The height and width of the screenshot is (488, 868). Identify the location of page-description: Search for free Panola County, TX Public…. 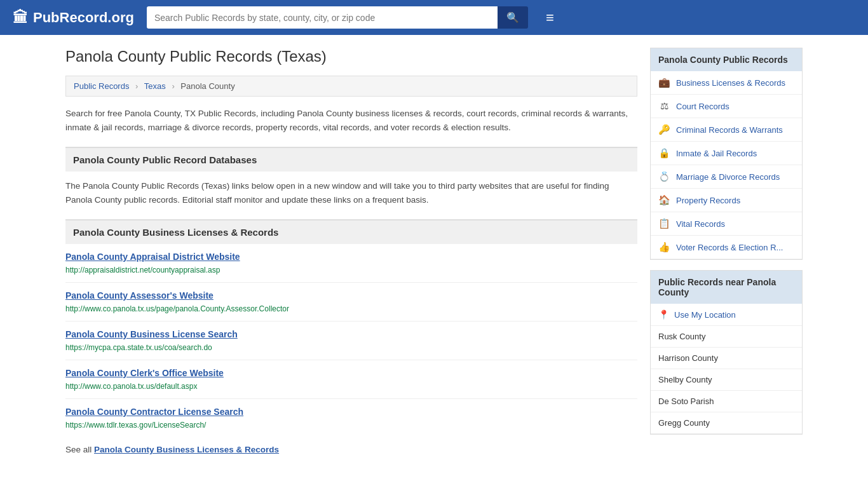
(351, 121).